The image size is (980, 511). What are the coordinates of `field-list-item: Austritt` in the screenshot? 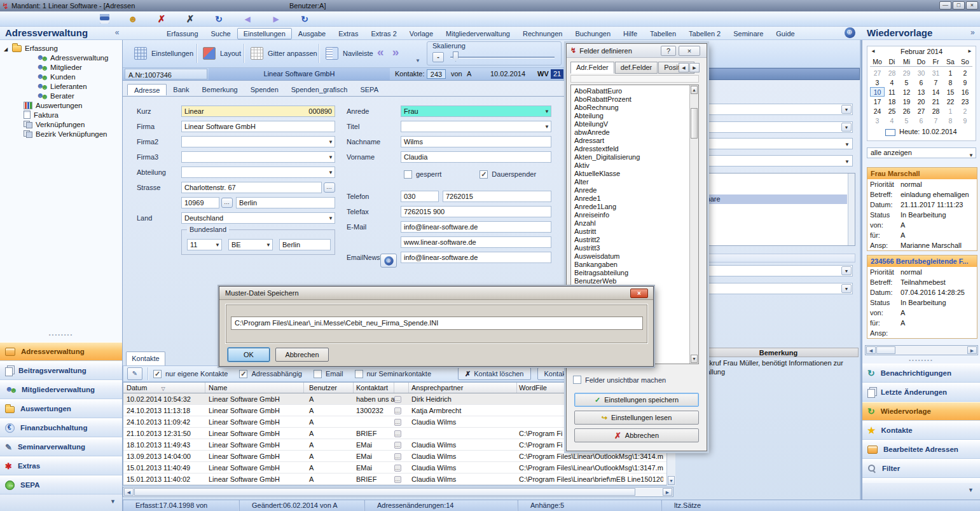 It's located at (635, 231).